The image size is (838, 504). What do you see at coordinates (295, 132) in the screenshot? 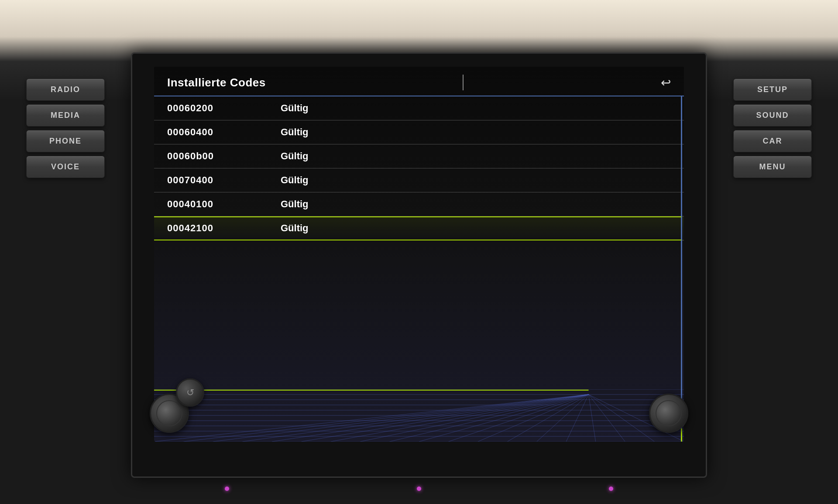
I see `code-status-2: Gültig` at bounding box center [295, 132].